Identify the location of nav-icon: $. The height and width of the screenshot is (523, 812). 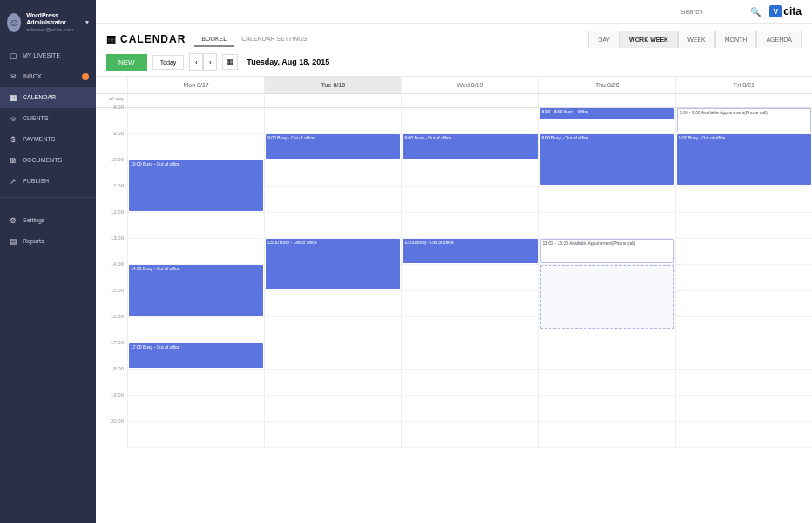
(13, 139).